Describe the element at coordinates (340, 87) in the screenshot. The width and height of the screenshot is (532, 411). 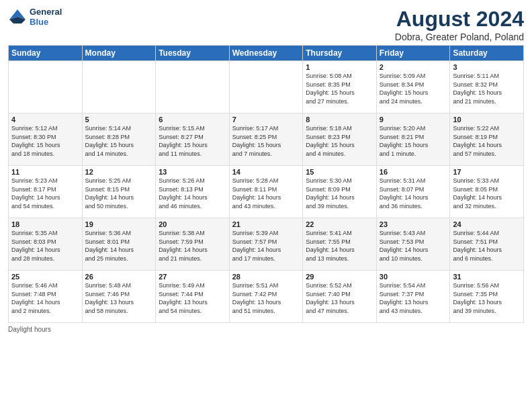
I see `calendar-cell: 1Sunrise: 5:08 AM Sunset: 8:35 PM Daylig…` at that location.